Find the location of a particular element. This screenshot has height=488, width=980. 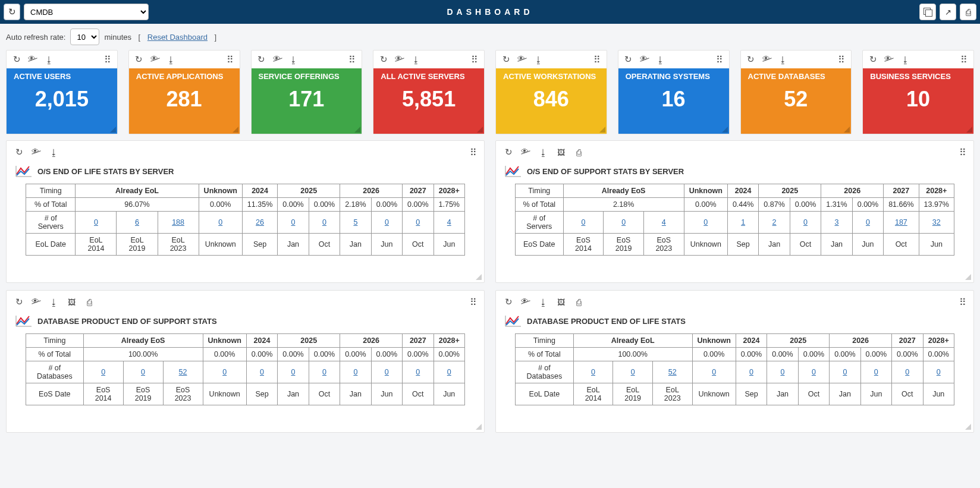

dashboard-select: CMDB is located at coordinates (86, 12).